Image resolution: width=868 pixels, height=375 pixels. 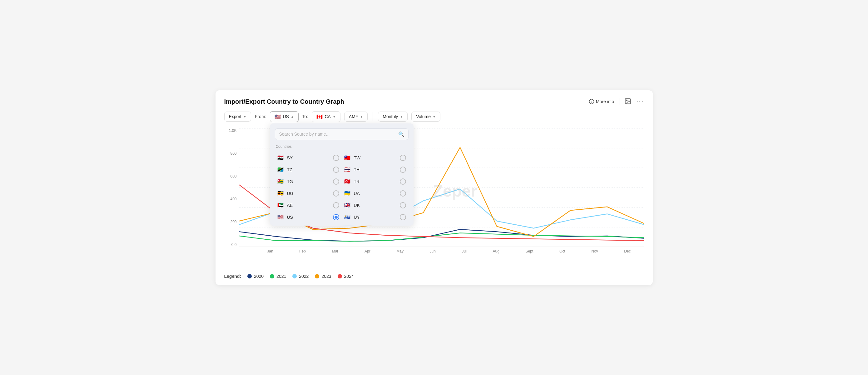 I want to click on y-label: 400, so click(x=233, y=199).